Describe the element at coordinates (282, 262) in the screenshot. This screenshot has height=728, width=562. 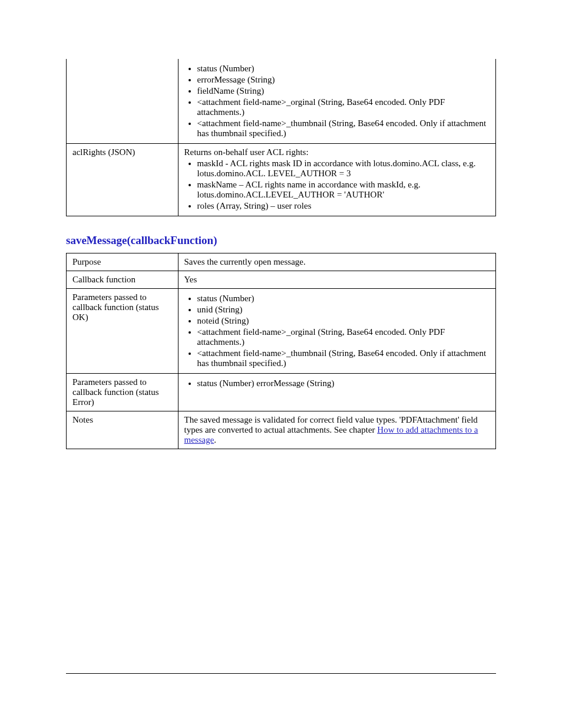
I see `table-row: Purpose Saves the currently open message…` at that location.